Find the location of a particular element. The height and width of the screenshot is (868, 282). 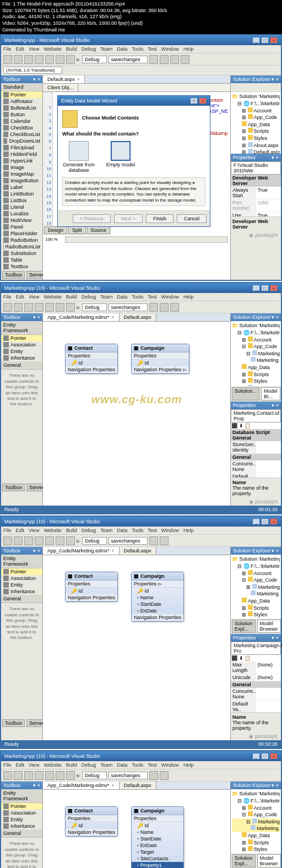

wizard-buttons: < Previous Next > Finish Cancel is located at coordinates (134, 218).